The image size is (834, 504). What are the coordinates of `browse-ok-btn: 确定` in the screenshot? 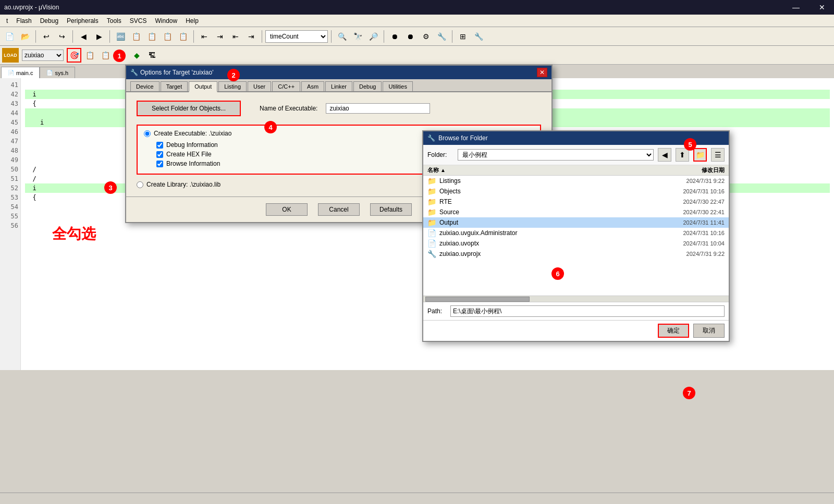 It's located at (673, 330).